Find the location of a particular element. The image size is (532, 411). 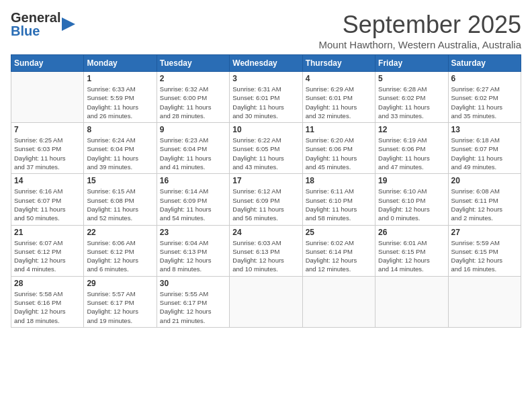

calendar-cell: 7Sunrise: 6:25 AM Sunset: 6:03 PM Daylig… is located at coordinates (48, 148).